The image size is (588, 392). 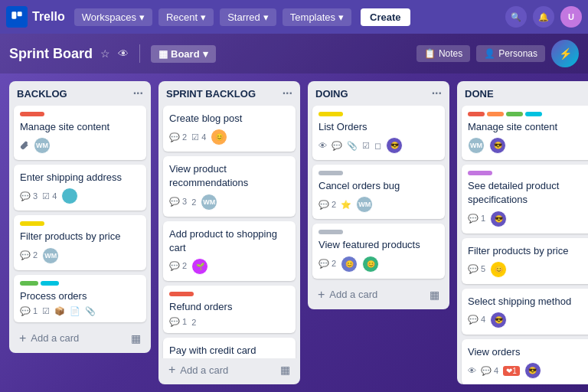 I want to click on nav-logo: Trello, so click(x=35, y=17).